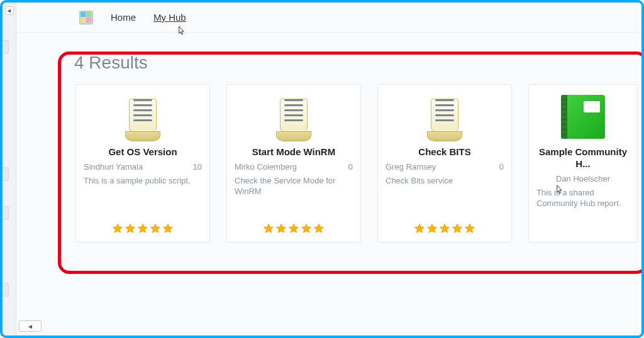  I want to click on topbar: Home My Hub, so click(329, 18).